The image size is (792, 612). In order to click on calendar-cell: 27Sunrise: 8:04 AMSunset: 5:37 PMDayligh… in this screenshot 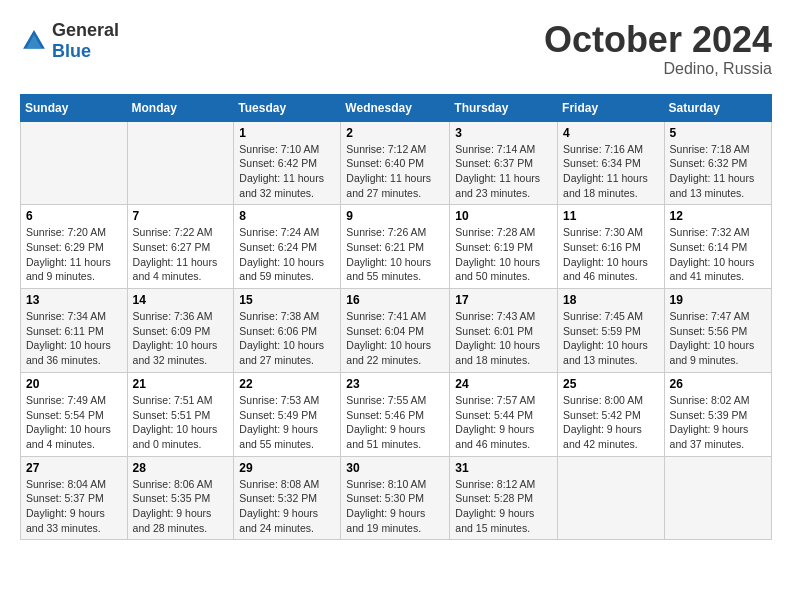, I will do `click(74, 498)`.